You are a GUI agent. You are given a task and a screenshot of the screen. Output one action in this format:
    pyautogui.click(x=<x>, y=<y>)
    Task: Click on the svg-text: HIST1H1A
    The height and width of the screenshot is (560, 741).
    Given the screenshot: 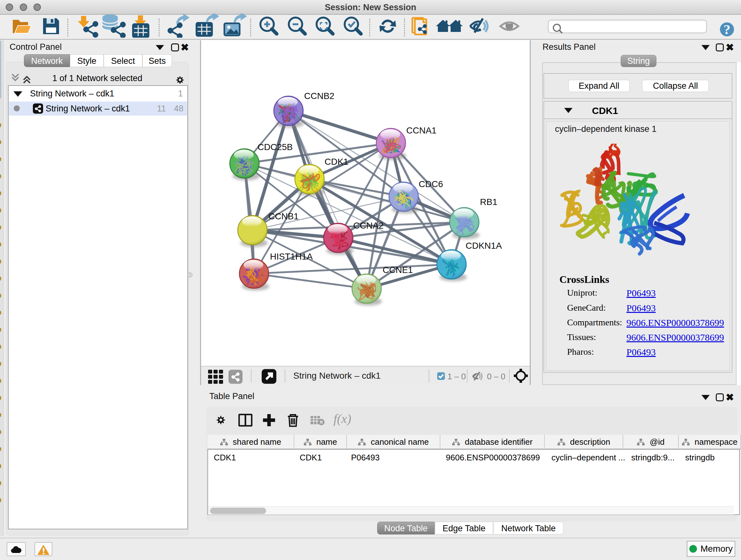 What is the action you would take?
    pyautogui.click(x=291, y=257)
    